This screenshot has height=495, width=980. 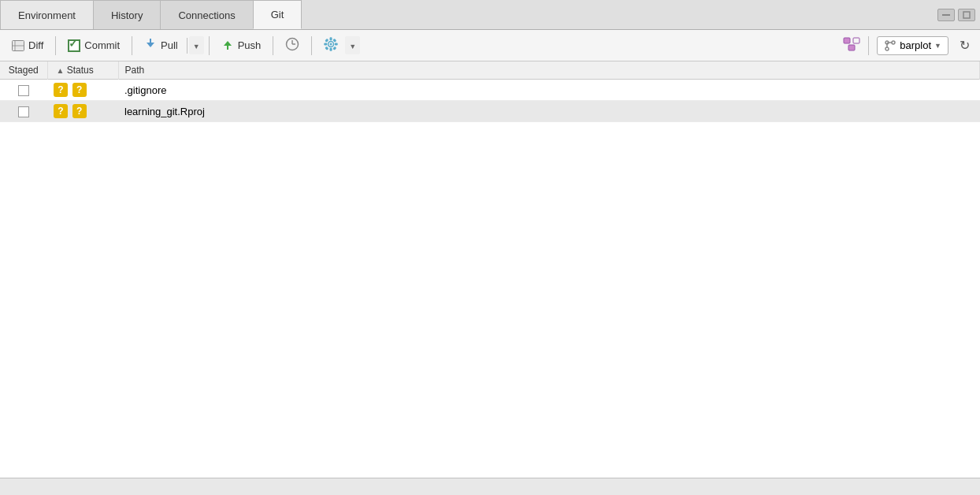 What do you see at coordinates (915, 46) in the screenshot?
I see `branch-name-label: barplot` at bounding box center [915, 46].